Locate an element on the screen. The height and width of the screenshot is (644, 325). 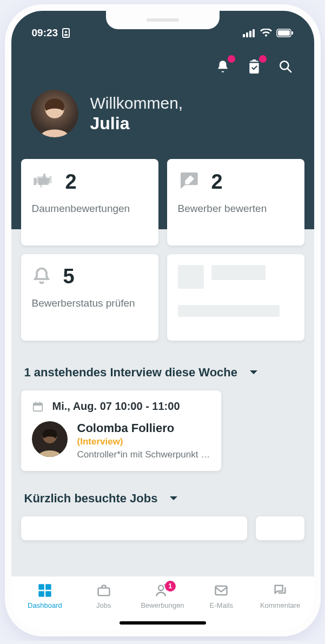
wifi-icon is located at coordinates (266, 33).